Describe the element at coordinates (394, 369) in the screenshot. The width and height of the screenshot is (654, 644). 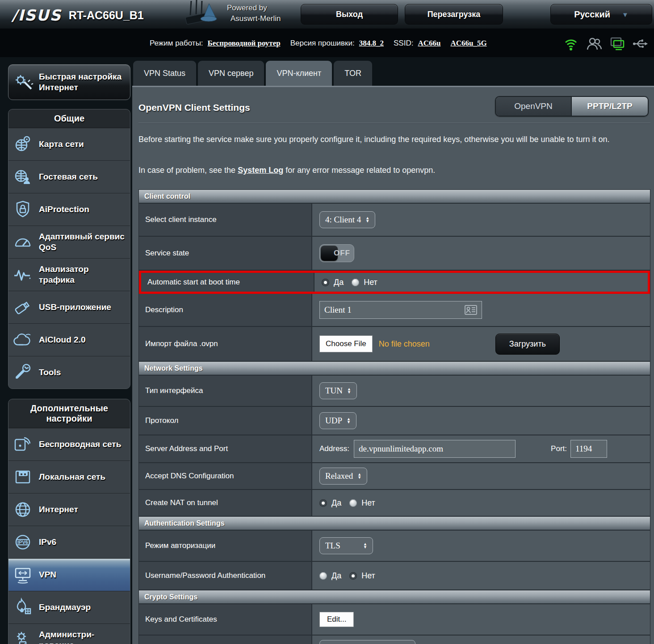
I see `section-network-settings: Network Settings` at that location.